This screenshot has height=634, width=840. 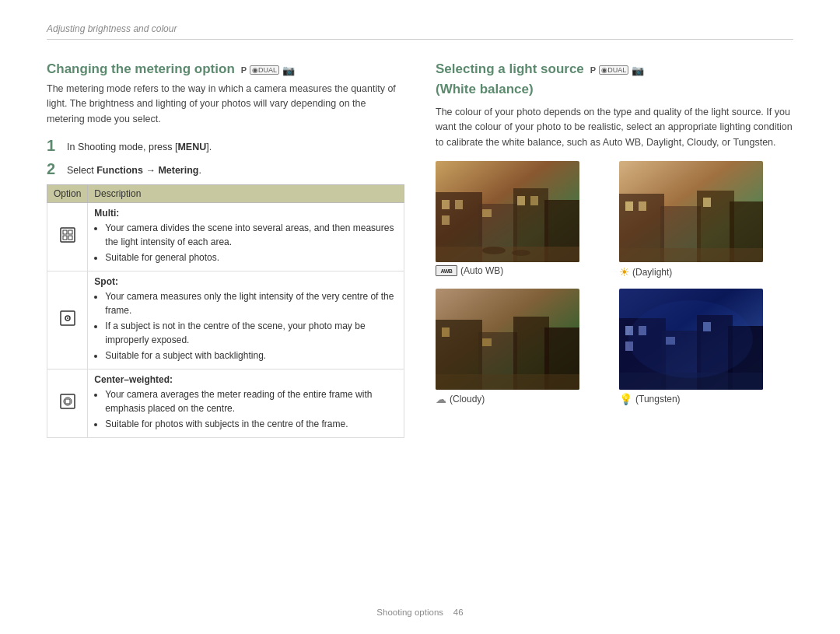 What do you see at coordinates (141, 69) in the screenshot?
I see `left-section-title: Changing the metering option` at bounding box center [141, 69].